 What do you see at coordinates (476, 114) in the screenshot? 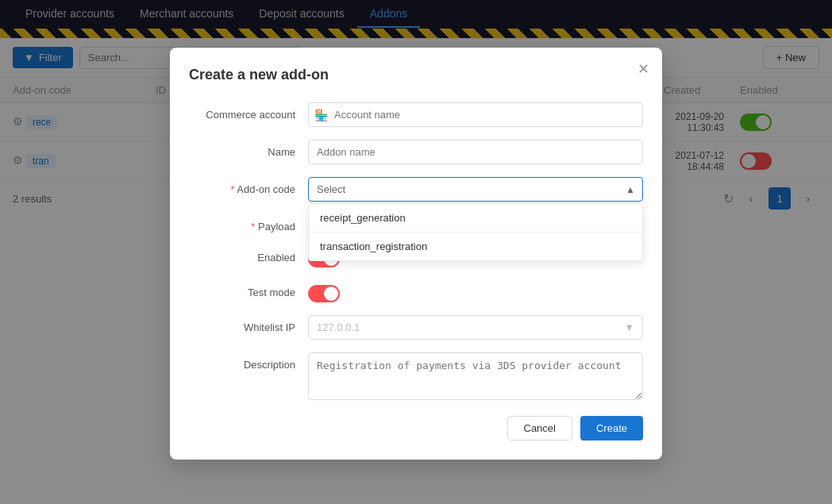
I see `commerce-account-field-wrapper: 🏪` at bounding box center [476, 114].